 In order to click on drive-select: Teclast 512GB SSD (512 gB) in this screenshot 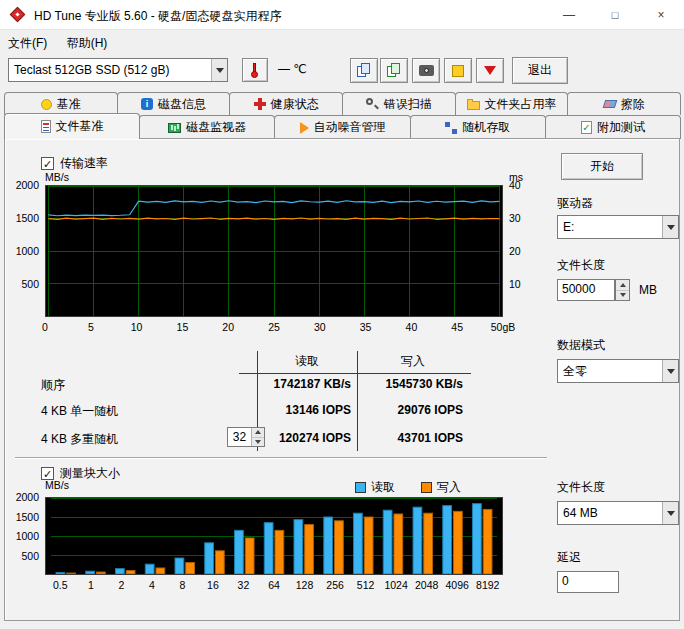, I will do `click(118, 70)`.